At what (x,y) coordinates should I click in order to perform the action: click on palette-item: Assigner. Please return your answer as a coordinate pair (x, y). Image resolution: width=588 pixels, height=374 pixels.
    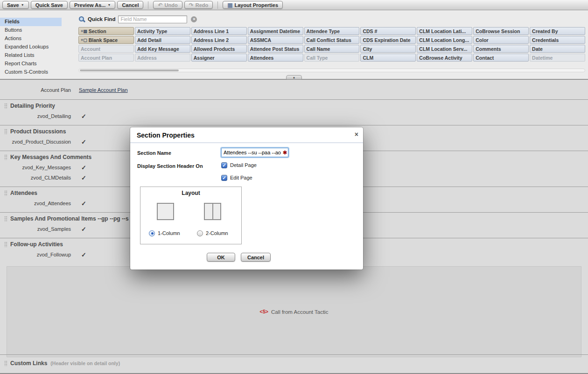
    Looking at the image, I should click on (219, 58).